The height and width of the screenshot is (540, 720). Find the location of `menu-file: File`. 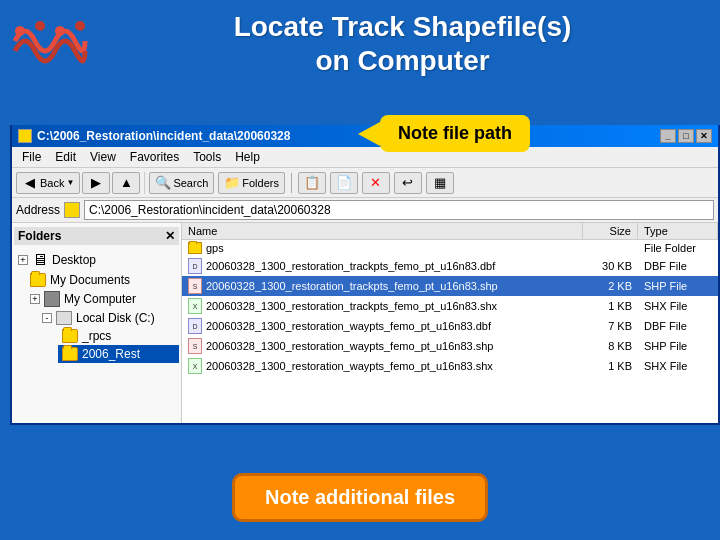

menu-file: File is located at coordinates (32, 157).